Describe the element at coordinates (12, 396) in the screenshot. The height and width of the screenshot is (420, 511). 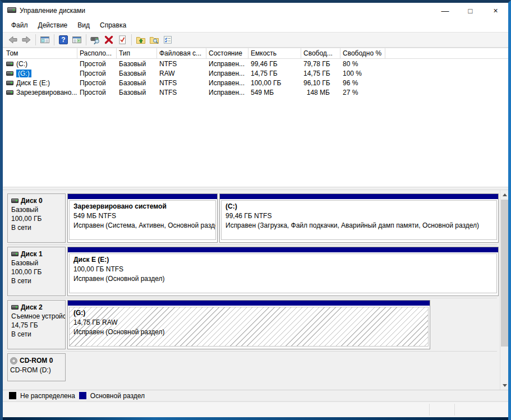
I see `legend-swatch-unallocated` at that location.